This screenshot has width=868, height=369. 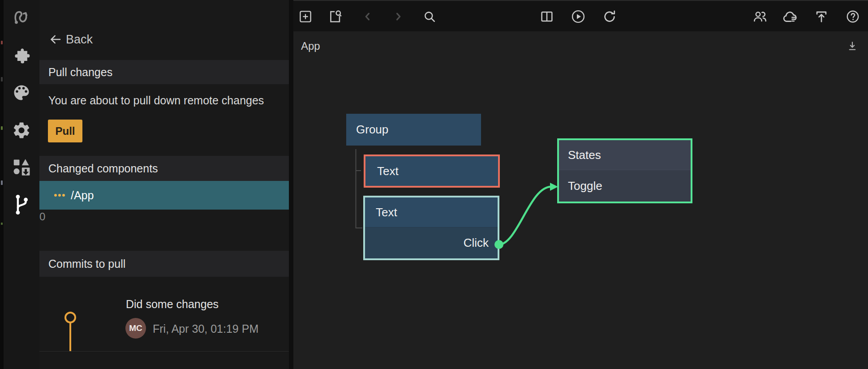 What do you see at coordinates (431, 228) in the screenshot?
I see `node-text-2: Text Click` at bounding box center [431, 228].